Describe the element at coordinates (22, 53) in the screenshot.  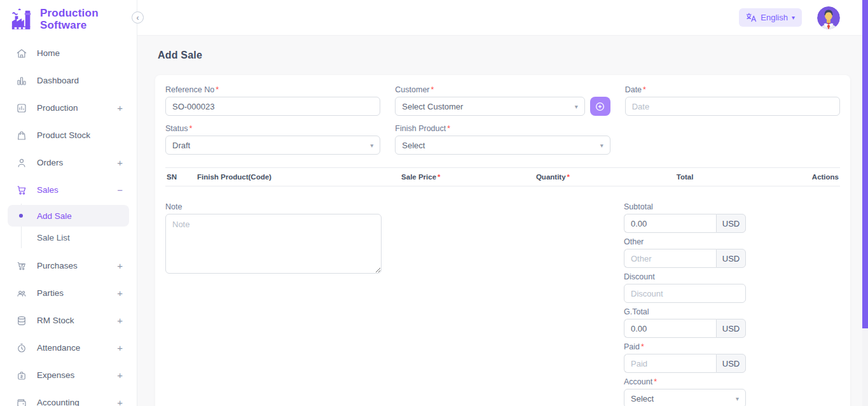
I see `home-icon` at that location.